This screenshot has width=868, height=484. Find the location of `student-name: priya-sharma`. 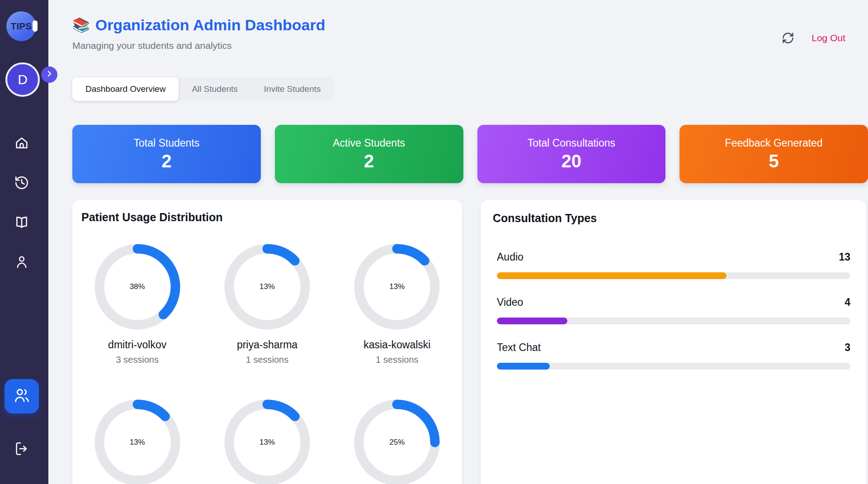

student-name: priya-sharma is located at coordinates (267, 345).